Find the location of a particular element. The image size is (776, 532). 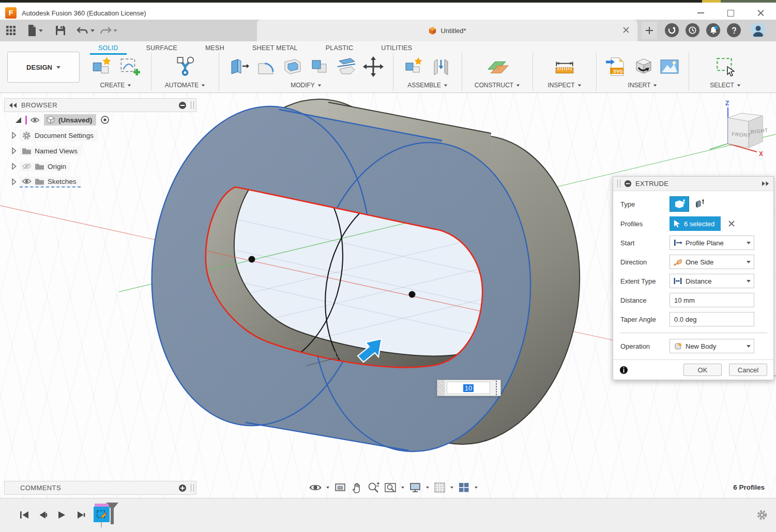

activate-radio-icon is located at coordinates (105, 120).